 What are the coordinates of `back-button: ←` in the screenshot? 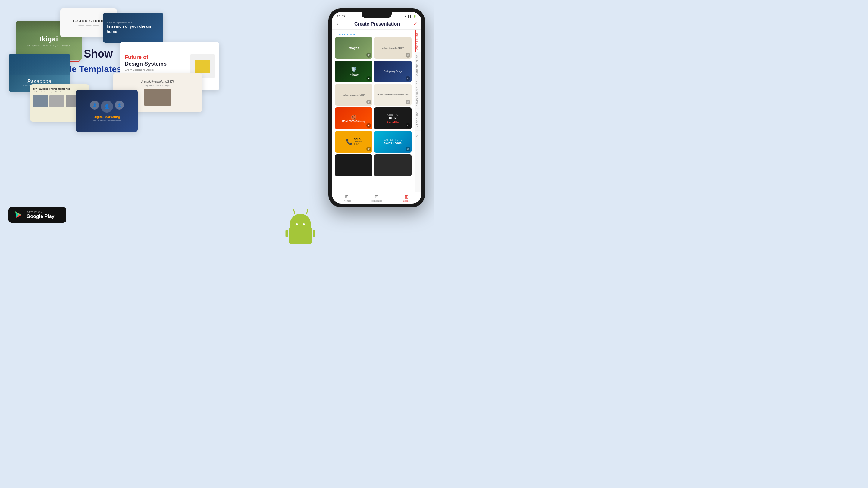 It's located at (339, 24).